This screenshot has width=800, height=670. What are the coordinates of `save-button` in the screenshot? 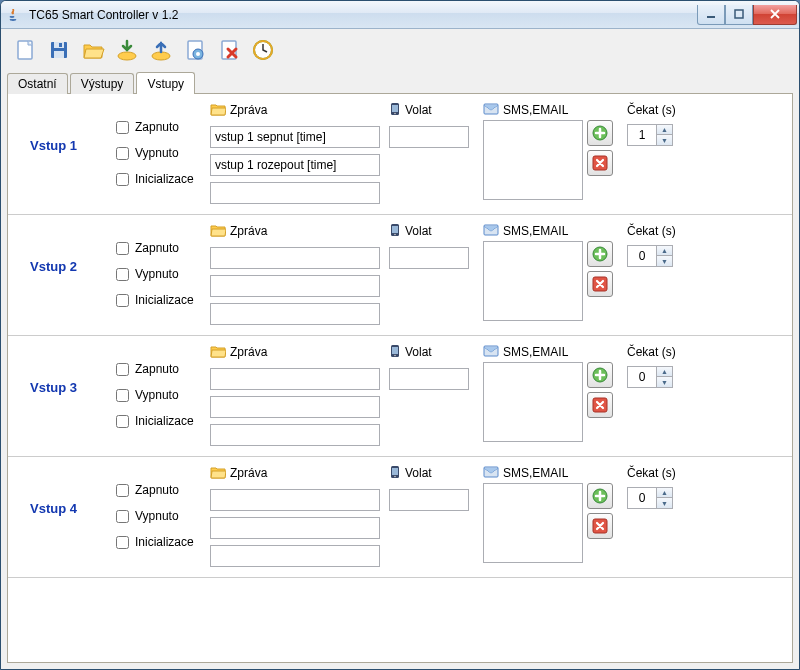 It's located at (59, 50).